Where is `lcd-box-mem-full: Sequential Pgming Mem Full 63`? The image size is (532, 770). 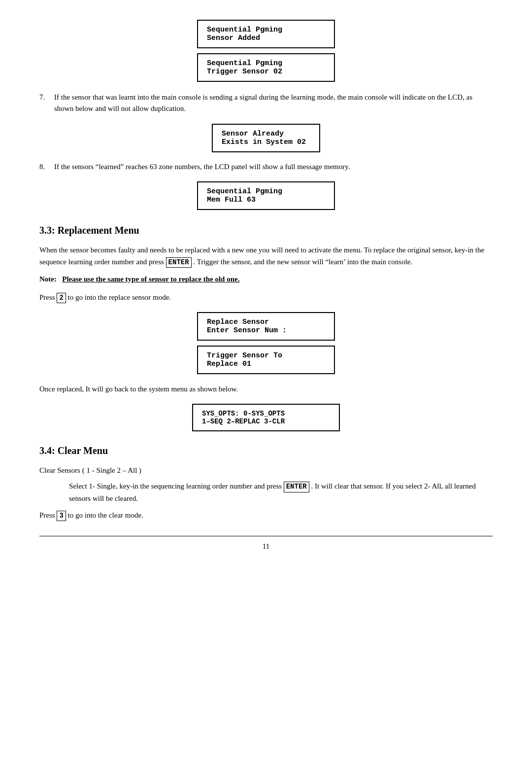 lcd-box-mem-full: Sequential Pgming Mem Full 63 is located at coordinates (266, 196).